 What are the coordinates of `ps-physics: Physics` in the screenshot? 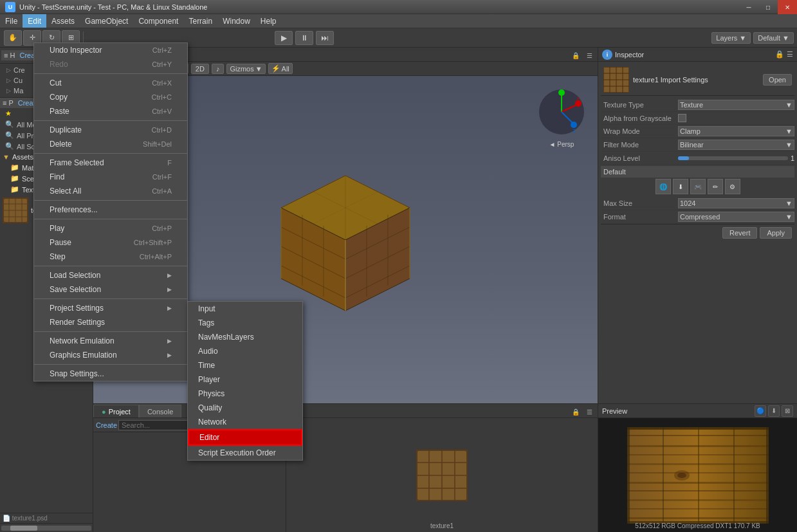 It's located at (245, 394).